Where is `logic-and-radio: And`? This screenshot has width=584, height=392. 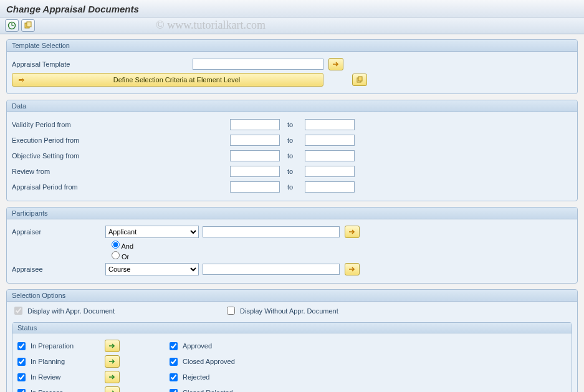
logic-and-radio: And is located at coordinates (122, 246).